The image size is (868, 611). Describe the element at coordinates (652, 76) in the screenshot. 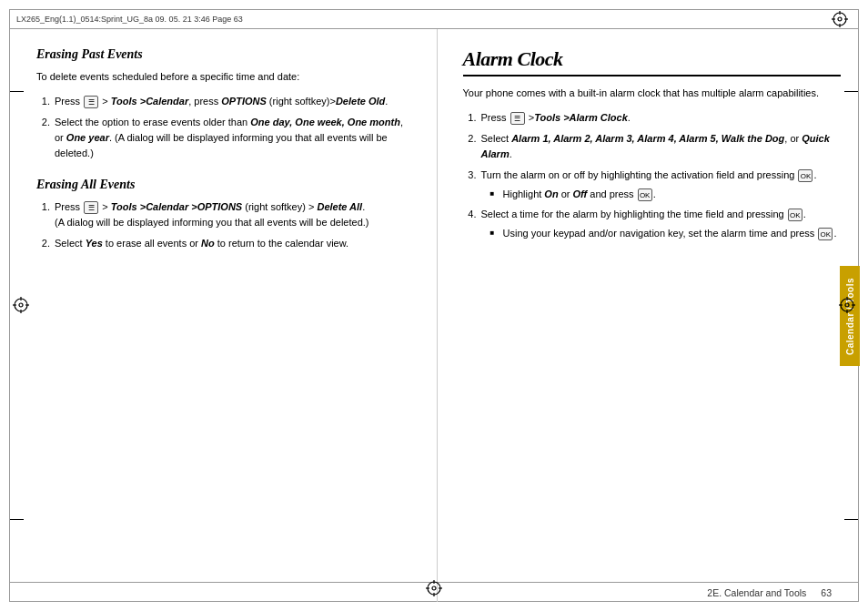

I see `alarm-divider` at that location.